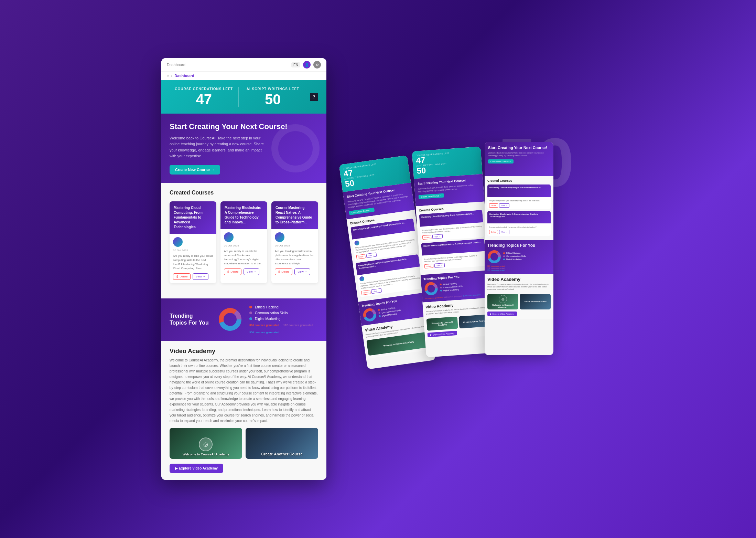  Describe the element at coordinates (283, 272) in the screenshot. I see `delete-course-3-button: 🗑 Delete` at that location.